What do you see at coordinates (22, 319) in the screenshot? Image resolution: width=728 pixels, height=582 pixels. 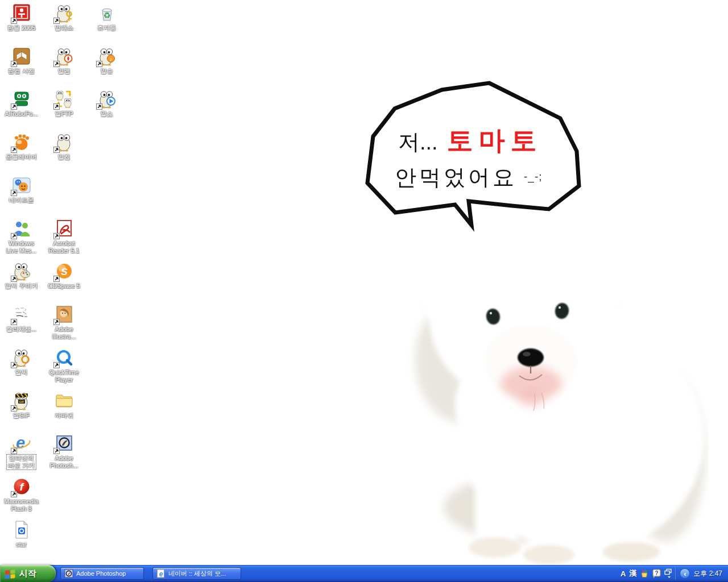 I see `desktop-icon-callichesam: 캘리체샘...` at bounding box center [22, 319].